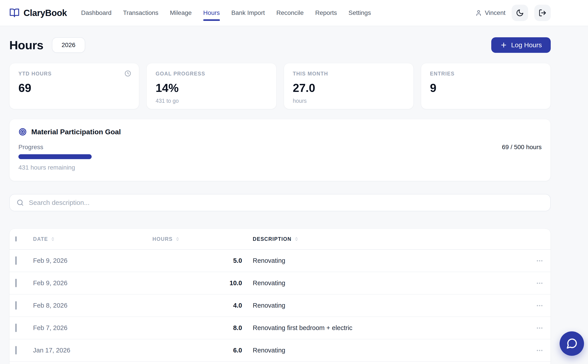 Image resolution: width=588 pixels, height=364 pixels. Describe the element at coordinates (383, 328) in the screenshot. I see `row-description: Renovating first bedroom + electric` at that location.